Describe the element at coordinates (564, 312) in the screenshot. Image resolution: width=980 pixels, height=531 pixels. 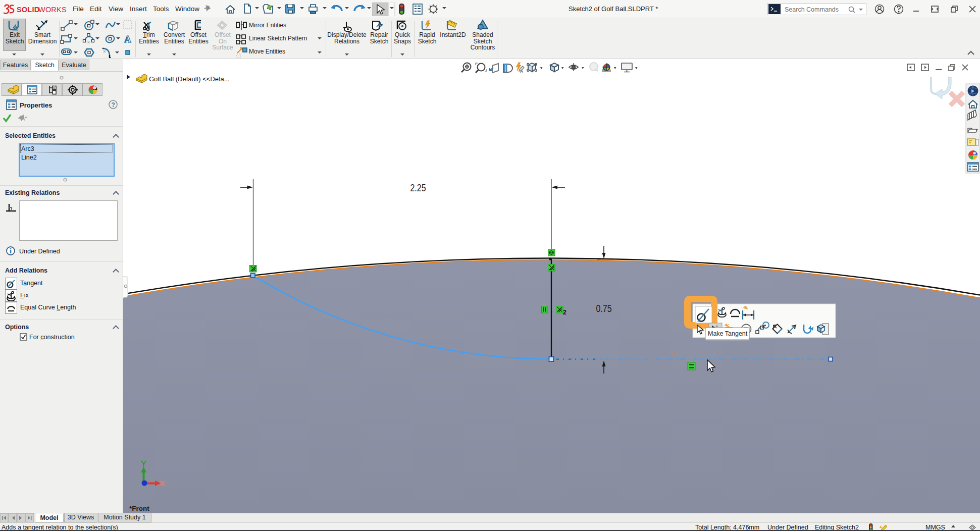
I see `svg-text: 2` at that location.